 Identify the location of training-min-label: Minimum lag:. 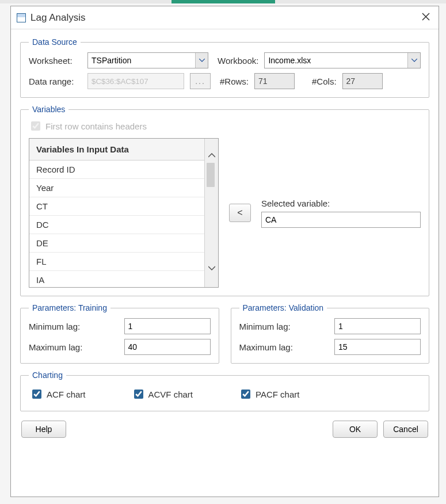
(54, 327).